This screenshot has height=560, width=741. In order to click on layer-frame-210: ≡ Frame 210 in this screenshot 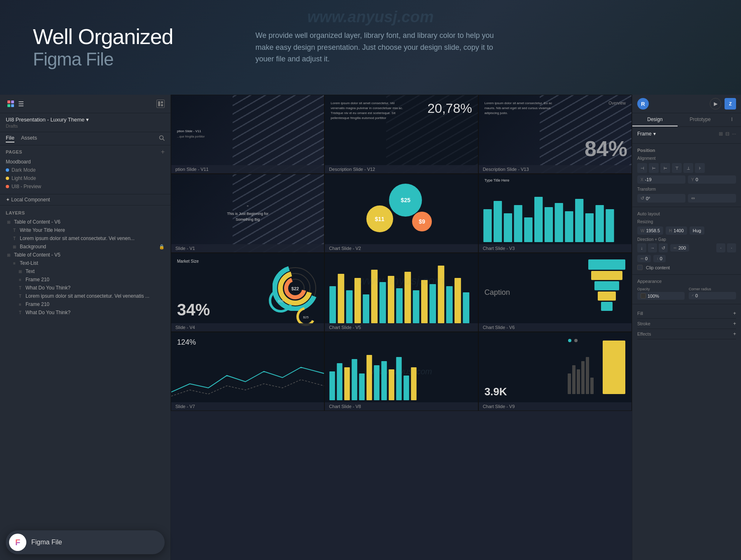, I will do `click(85, 280)`.